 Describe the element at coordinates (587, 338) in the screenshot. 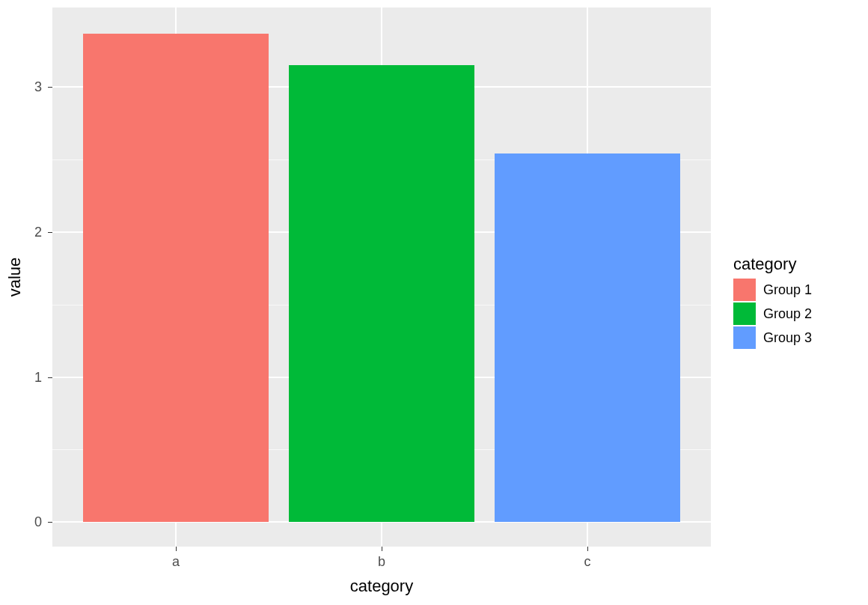

I see `bar-c` at that location.